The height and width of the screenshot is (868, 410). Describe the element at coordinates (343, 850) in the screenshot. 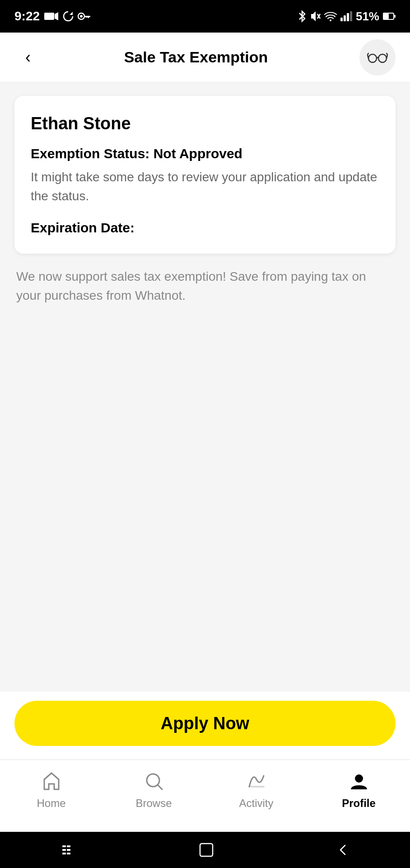

I see `system-nav-back` at that location.